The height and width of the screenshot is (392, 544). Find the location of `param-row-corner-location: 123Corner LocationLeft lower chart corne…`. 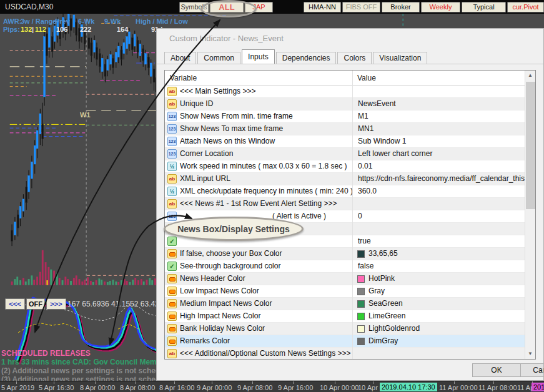

param-row-corner-location: 123Corner LocationLeft lower chart corne… is located at coordinates (345, 154).